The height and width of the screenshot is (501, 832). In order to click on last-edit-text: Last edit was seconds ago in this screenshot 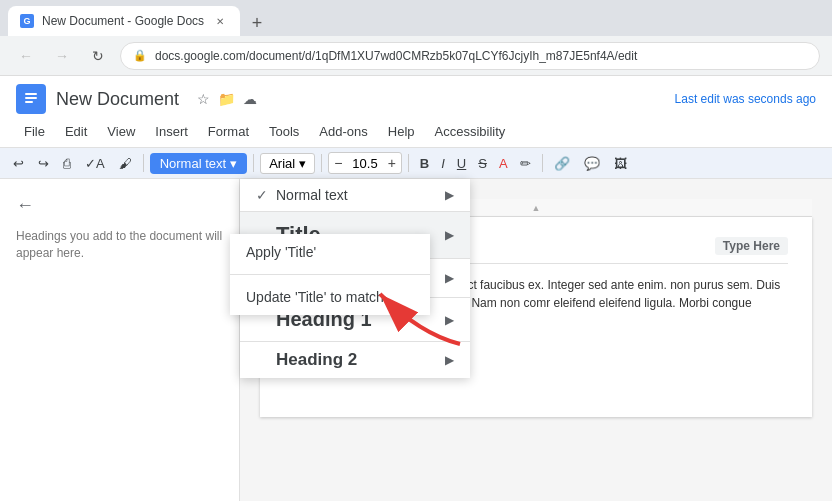, I will do `click(746, 99)`.